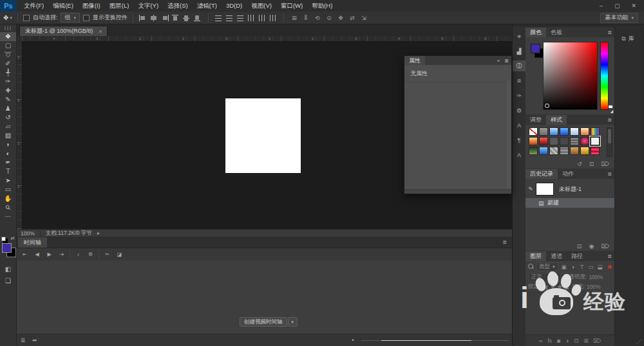 The image size is (644, 346). Describe the element at coordinates (107, 255) in the screenshot. I see `split-at-playhead-icon: ✂` at that location.